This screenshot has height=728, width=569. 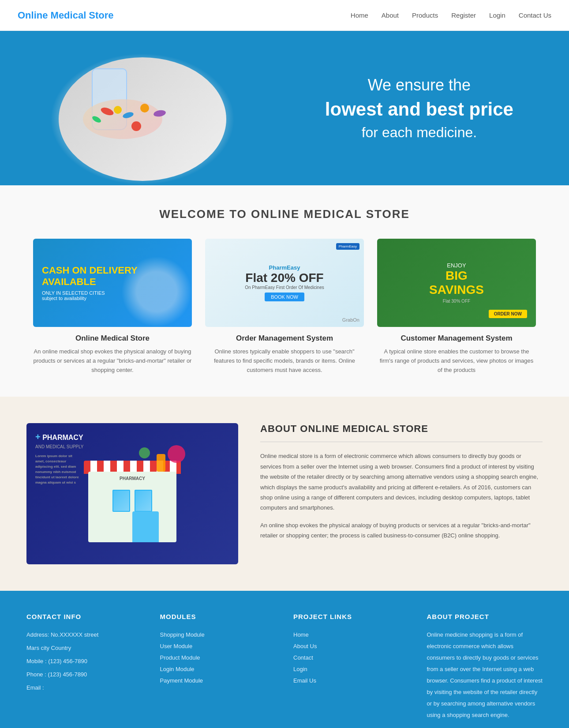 What do you see at coordinates (457, 266) in the screenshot?
I see `enjoy-text: ENJOY` at bounding box center [457, 266].